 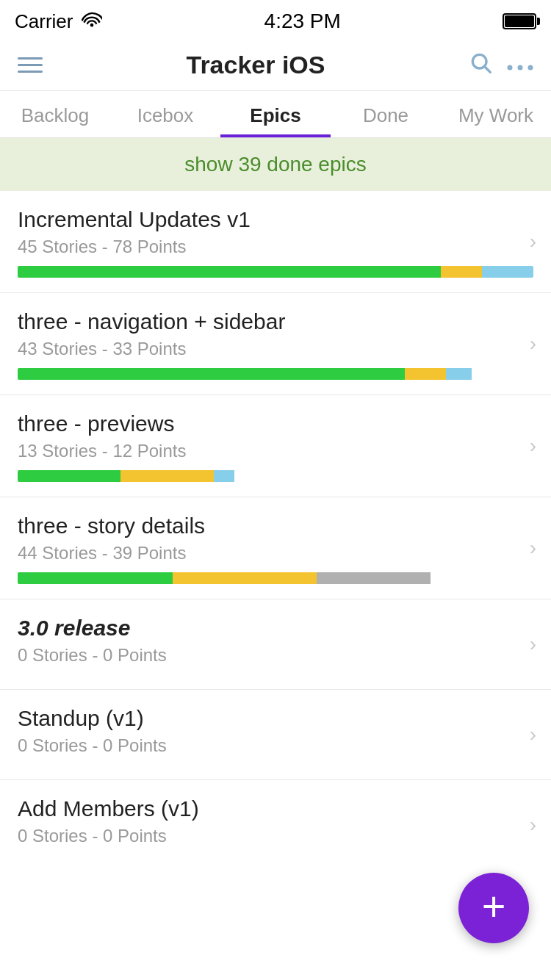 What do you see at coordinates (276, 424) in the screenshot?
I see `epic-title: three - previews` at bounding box center [276, 424].